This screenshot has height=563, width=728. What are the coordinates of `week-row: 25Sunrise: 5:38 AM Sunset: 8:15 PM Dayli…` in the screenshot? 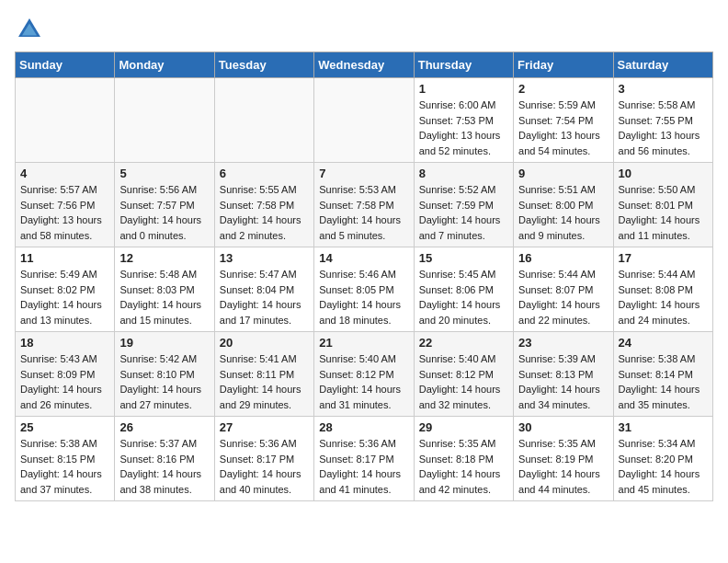 It's located at (364, 459).